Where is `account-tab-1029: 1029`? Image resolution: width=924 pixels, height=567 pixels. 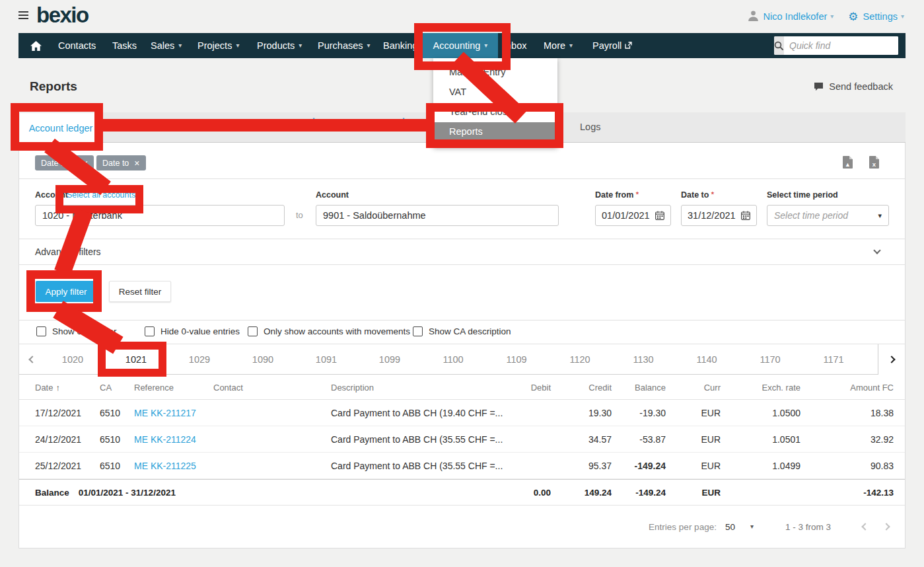 account-tab-1029: 1029 is located at coordinates (199, 359).